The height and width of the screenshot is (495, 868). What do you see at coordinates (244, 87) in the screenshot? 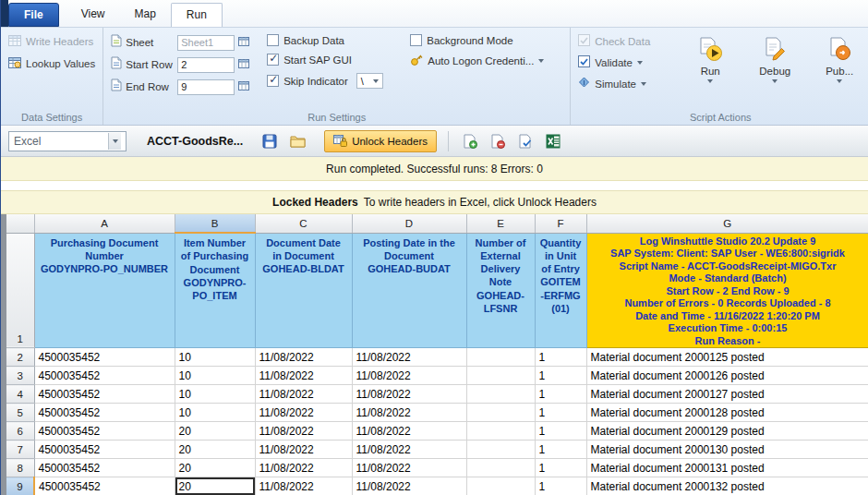
I see `end-row-picker-icon` at bounding box center [244, 87].